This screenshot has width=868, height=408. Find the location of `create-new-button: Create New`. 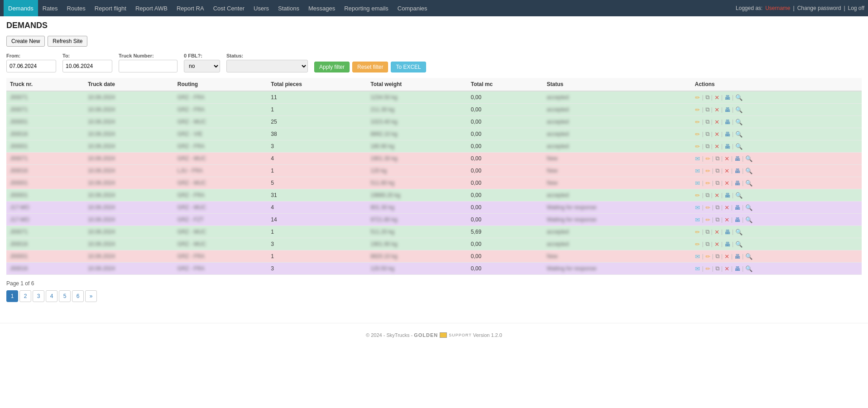

create-new-button: Create New is located at coordinates (25, 41).